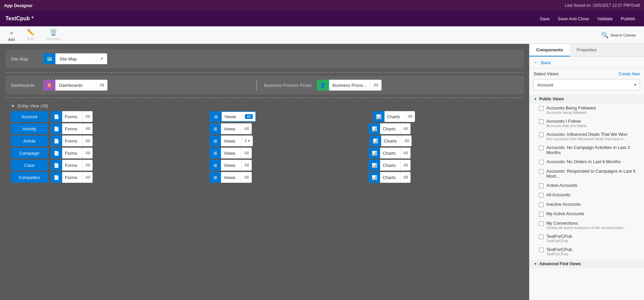 The height and width of the screenshot is (300, 644). What do you see at coordinates (549, 50) in the screenshot?
I see `tab-components: Components` at bounding box center [549, 50].